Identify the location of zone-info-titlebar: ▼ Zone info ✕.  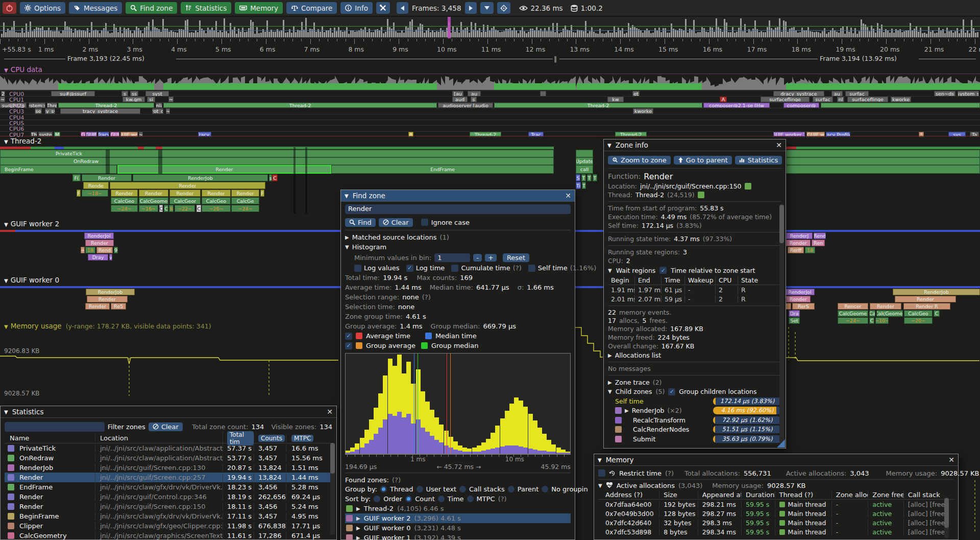
(695, 145).